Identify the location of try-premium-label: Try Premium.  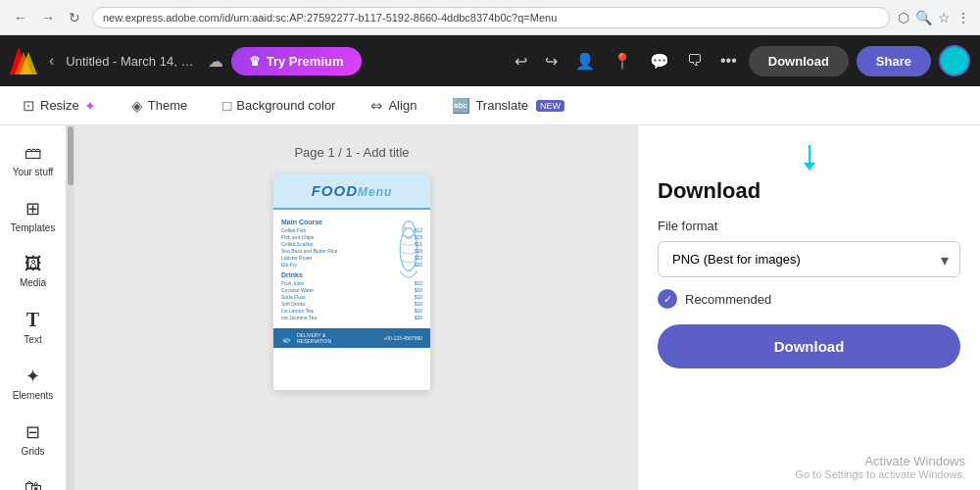
(306, 61).